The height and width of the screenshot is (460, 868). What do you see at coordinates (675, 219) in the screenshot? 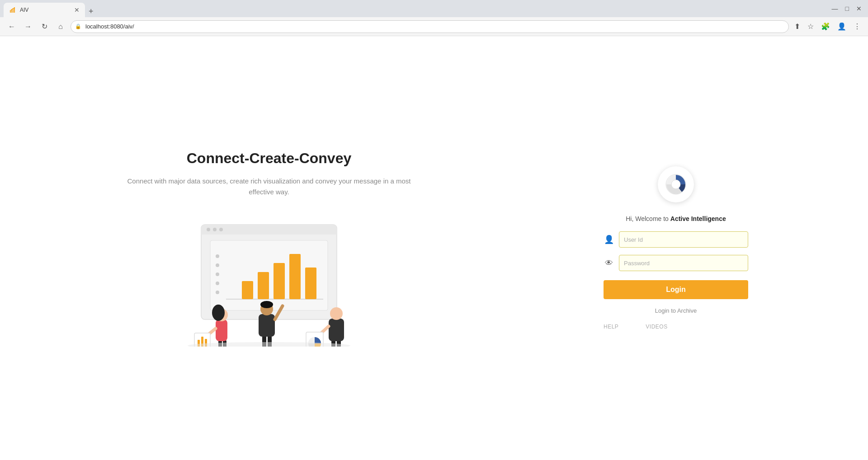
I see `welcome-text: Hi, Welcome to Active Intelligence` at bounding box center [675, 219].